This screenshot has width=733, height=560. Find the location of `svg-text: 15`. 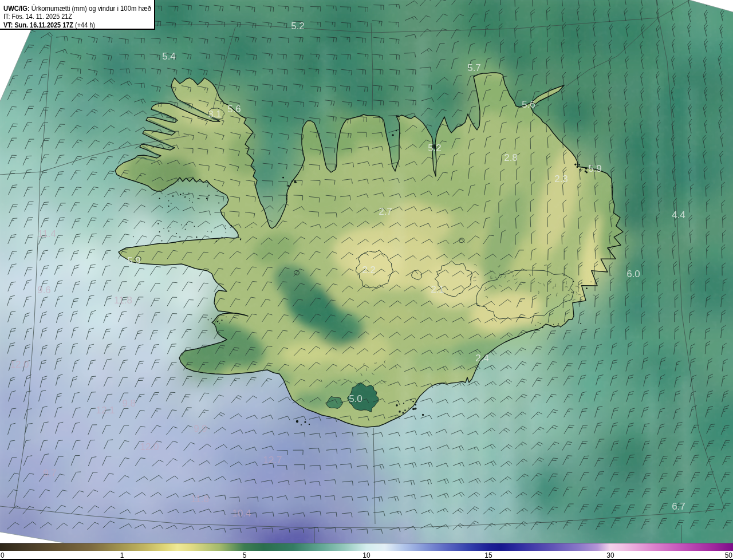

svg-text: 15 is located at coordinates (488, 555).